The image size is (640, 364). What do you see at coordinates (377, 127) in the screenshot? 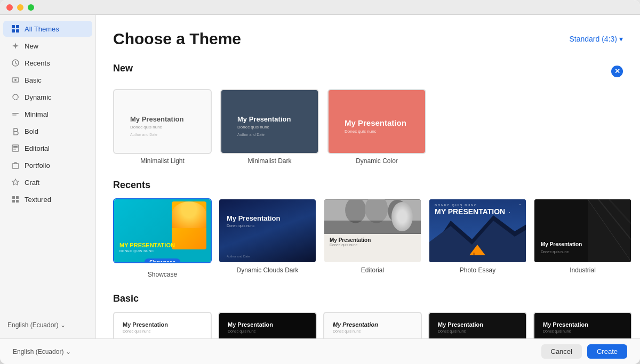
I see `theme-card-dynamic-color: My Presentation Donec quis nunc Dynamic …` at bounding box center [377, 127].